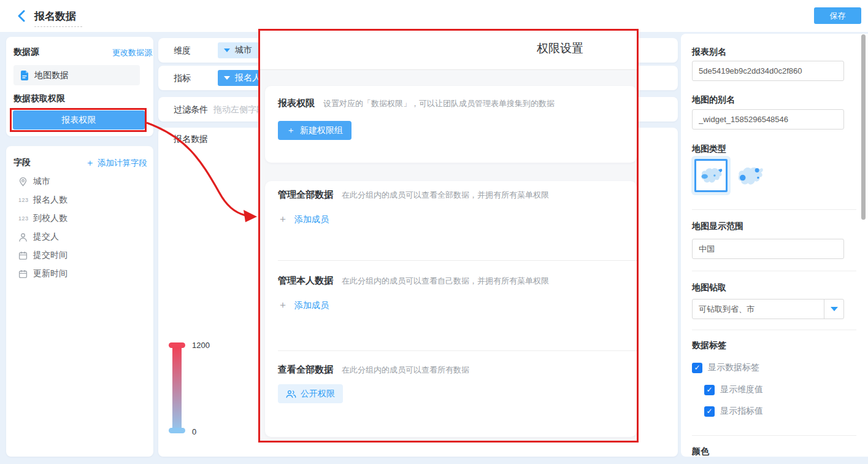 The height and width of the screenshot is (464, 868). Describe the element at coordinates (768, 71) in the screenshot. I see `report-alias-input` at that location.